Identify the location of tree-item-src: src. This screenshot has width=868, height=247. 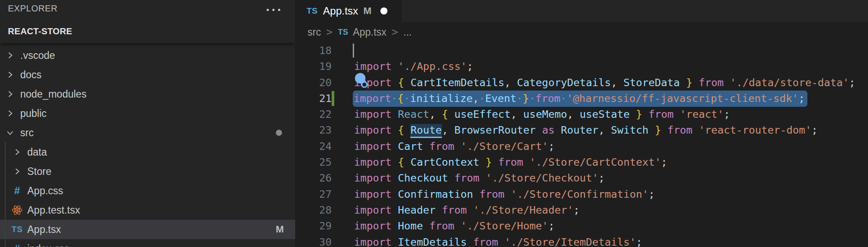
(148, 133).